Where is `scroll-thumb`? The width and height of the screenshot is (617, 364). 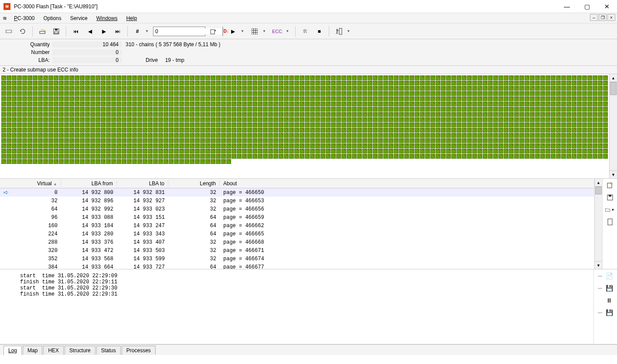
scroll-thumb is located at coordinates (613, 88).